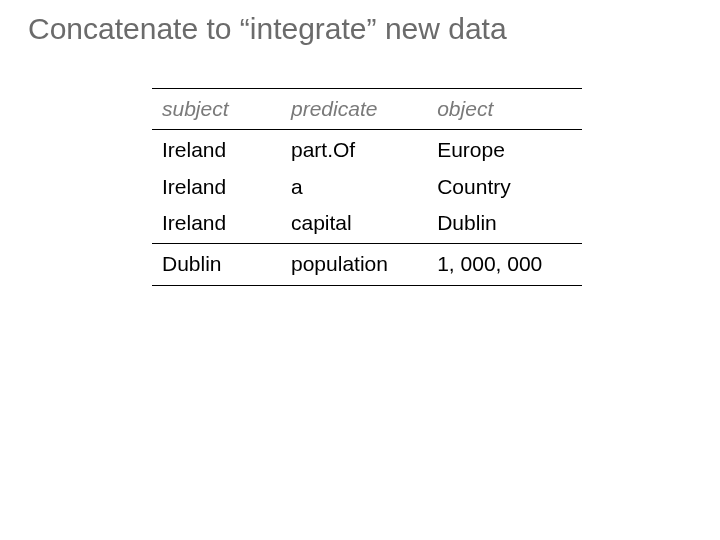 The image size is (720, 540). I want to click on cell-predicate: capital, so click(354, 224).